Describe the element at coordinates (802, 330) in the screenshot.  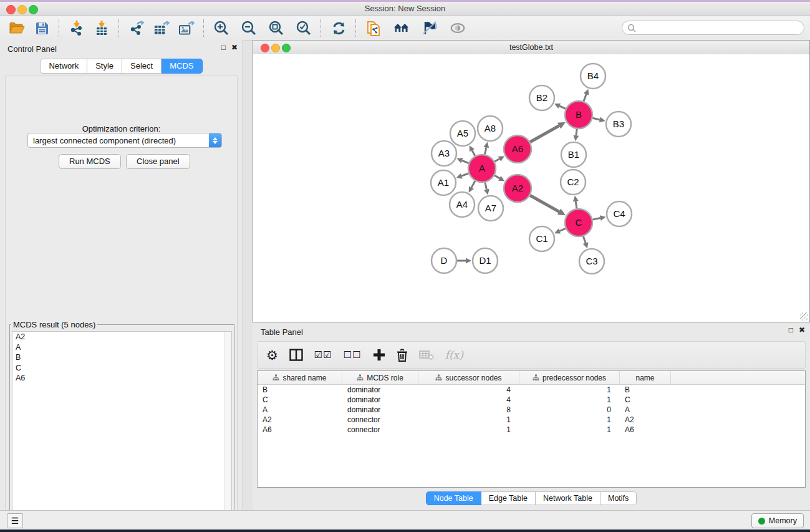
I see `close-table-panel-icon: ✖` at that location.